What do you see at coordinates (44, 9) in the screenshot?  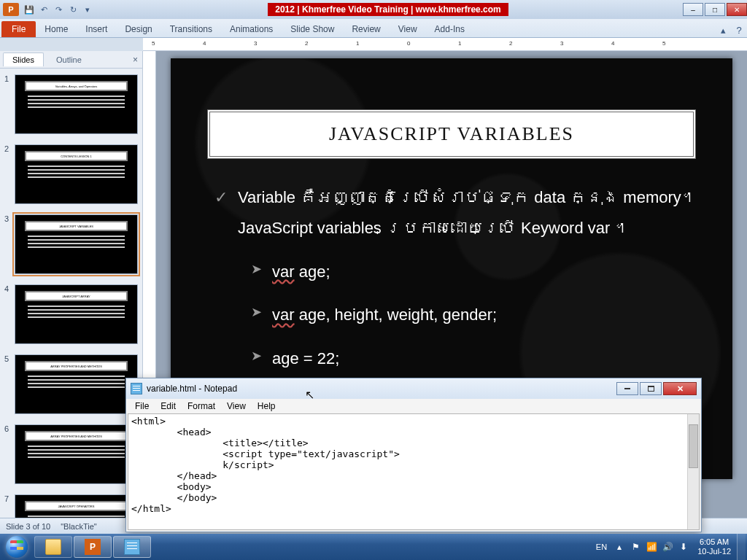 I see `qat-undo-button: ↶` at bounding box center [44, 9].